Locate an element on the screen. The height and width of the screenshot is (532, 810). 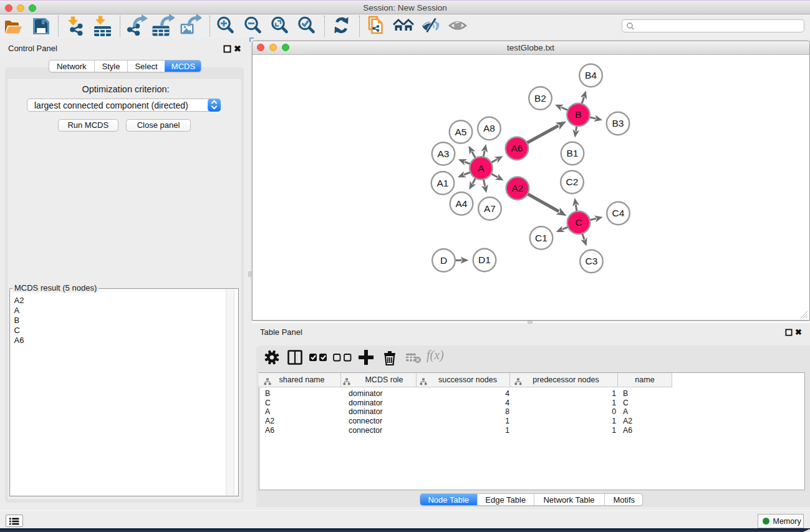
svg-text: A5 is located at coordinates (460, 131).